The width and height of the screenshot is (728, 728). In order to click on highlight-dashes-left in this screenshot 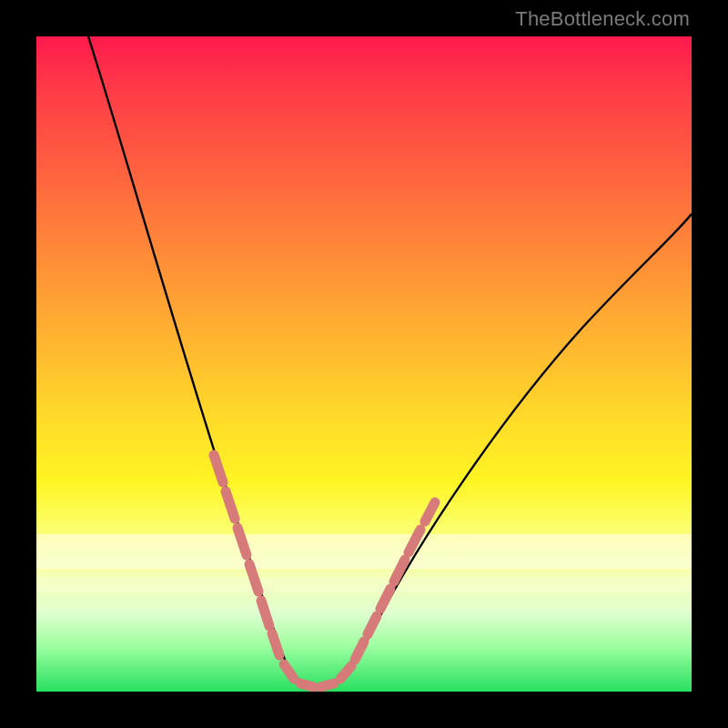, I will do `click(247, 555)`.